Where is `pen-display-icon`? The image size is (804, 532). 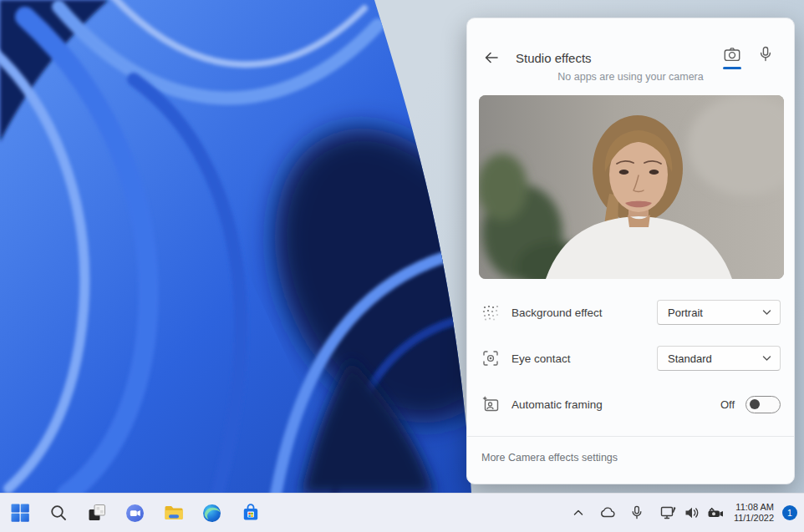
pen-display-icon is located at coordinates (669, 513).